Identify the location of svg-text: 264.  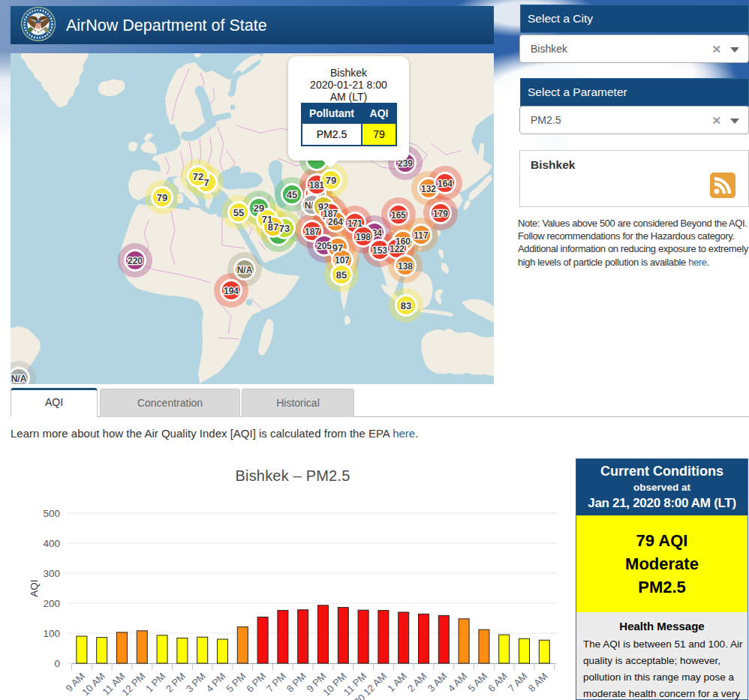
(335, 222).